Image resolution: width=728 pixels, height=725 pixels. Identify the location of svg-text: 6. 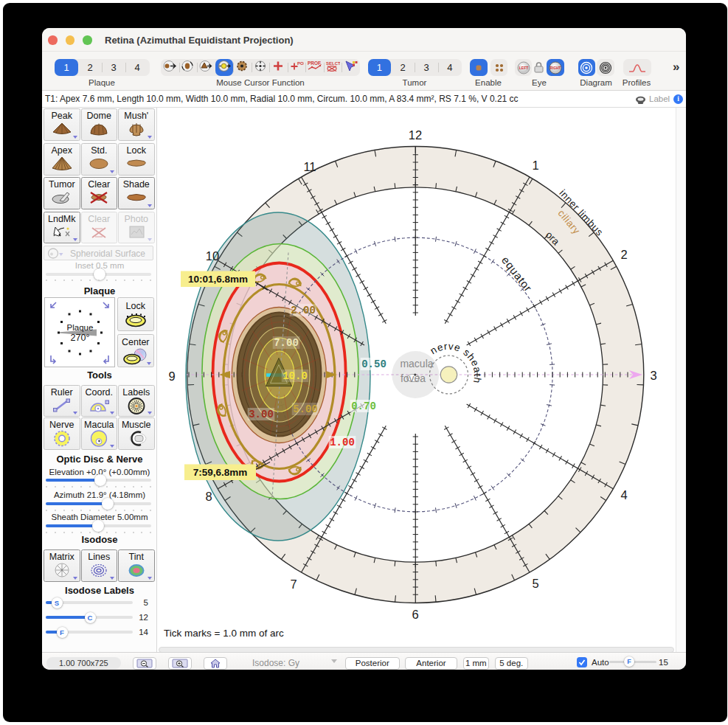
(415, 614).